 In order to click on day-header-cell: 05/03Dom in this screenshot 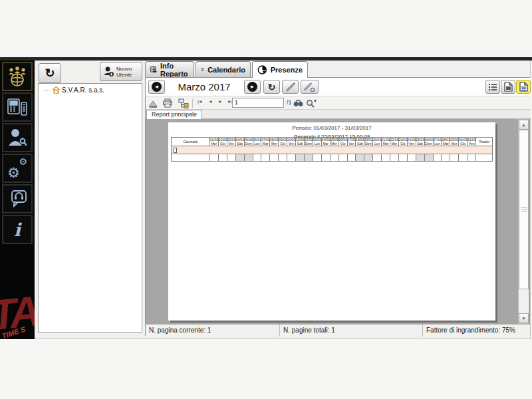, I will do `click(249, 142)`.